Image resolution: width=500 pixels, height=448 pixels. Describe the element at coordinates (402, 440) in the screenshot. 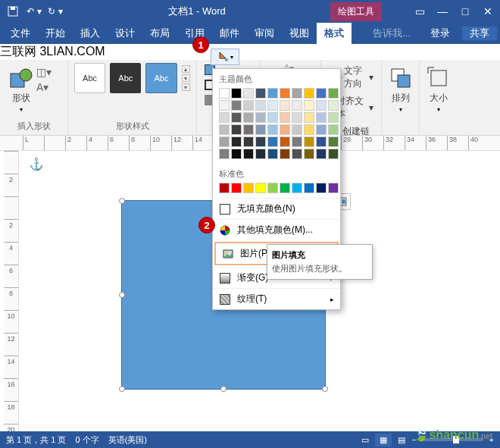

I see `web-layout-icon: ▤` at that location.